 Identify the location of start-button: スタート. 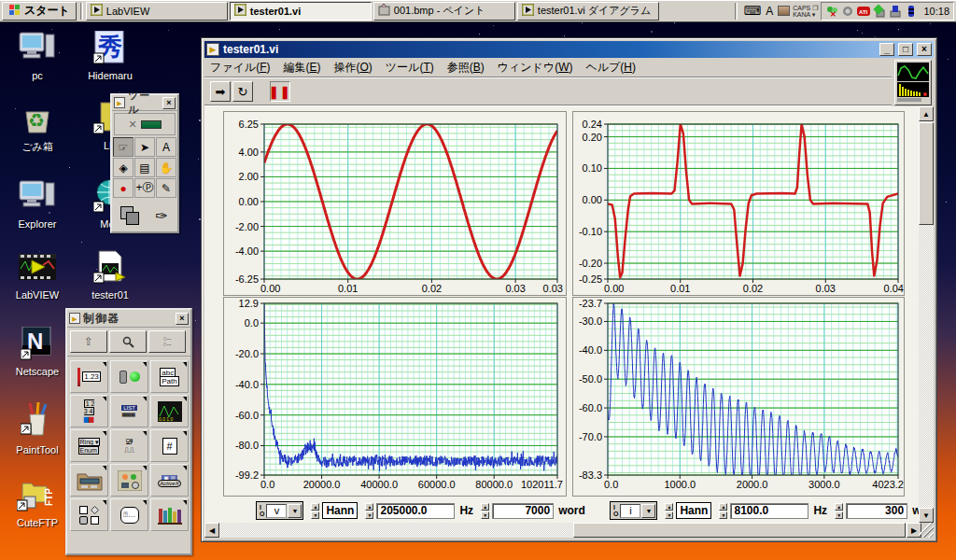
(39, 11).